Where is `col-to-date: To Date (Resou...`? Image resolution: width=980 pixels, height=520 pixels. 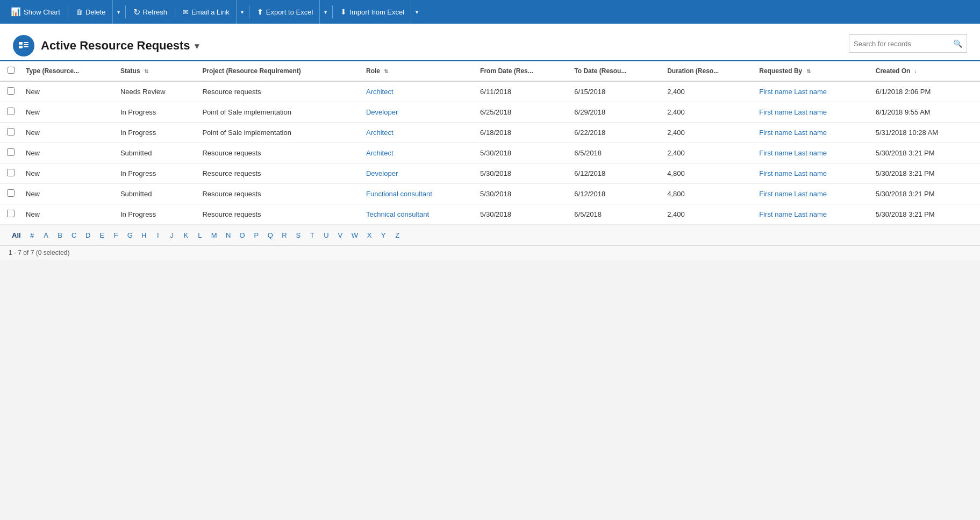 col-to-date: To Date (Resou... is located at coordinates (616, 71).